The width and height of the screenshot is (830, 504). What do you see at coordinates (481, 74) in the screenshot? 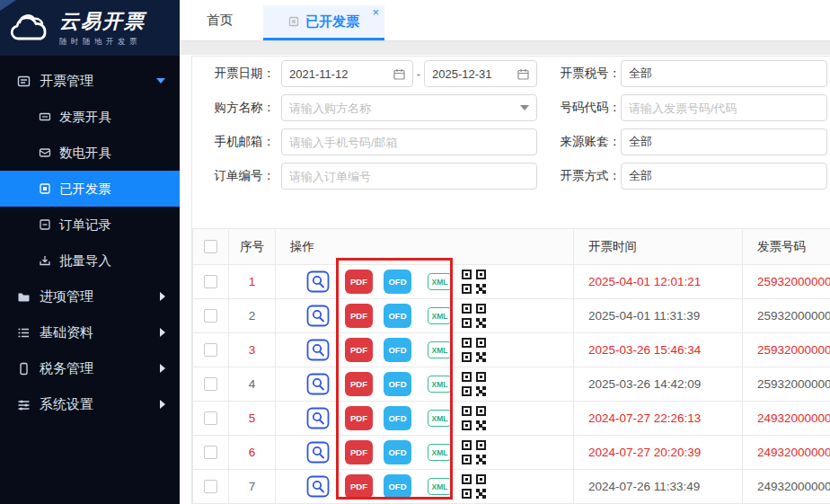
I see `date-to-field` at bounding box center [481, 74].